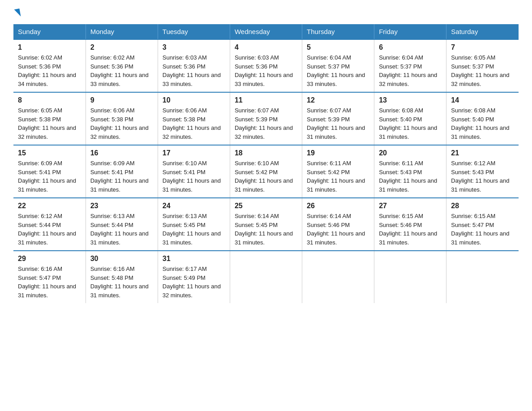  What do you see at coordinates (49, 224) in the screenshot?
I see `day-cell: 22 Sunrise: 6:12 AMSunset: 5:44 PMDaylig…` at bounding box center [49, 224].